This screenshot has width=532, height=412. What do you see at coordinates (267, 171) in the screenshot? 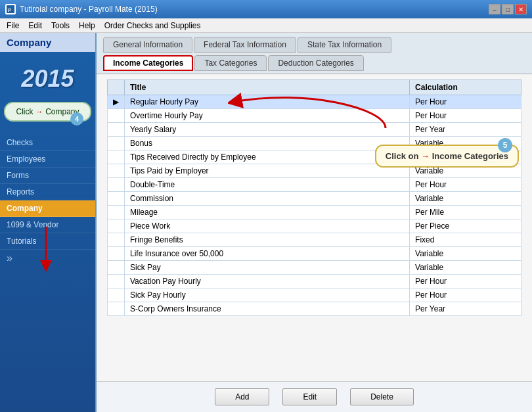
I see `row-title: Tips Paid by Employer` at bounding box center [267, 171].